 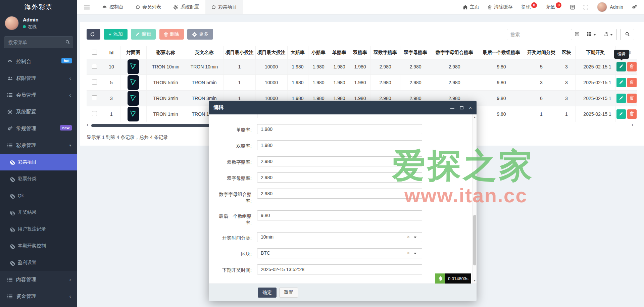 I want to click on chevron-left-icon: ‹, so click(x=70, y=297).